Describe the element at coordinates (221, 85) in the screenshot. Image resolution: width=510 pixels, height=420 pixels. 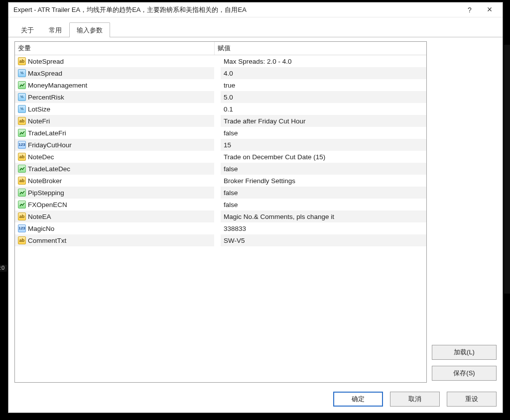
I see `table-row: MoneyManagementtrue` at that location.